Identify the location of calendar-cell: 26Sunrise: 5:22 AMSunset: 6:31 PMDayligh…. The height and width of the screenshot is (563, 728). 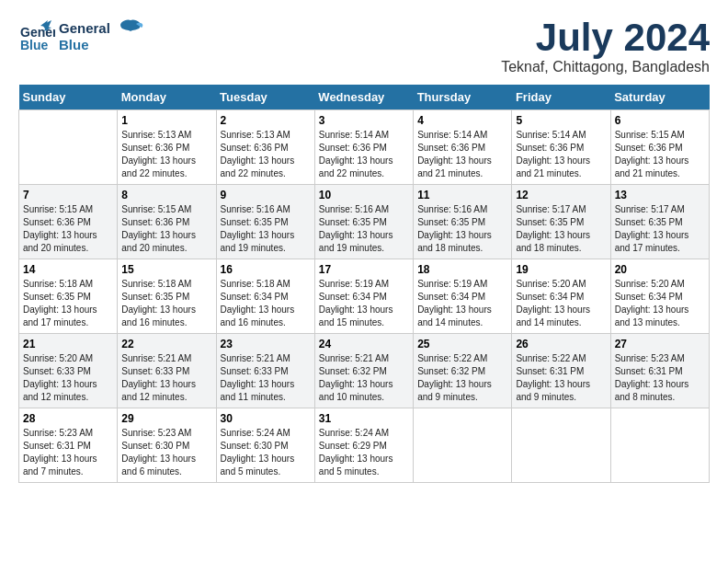
(561, 372).